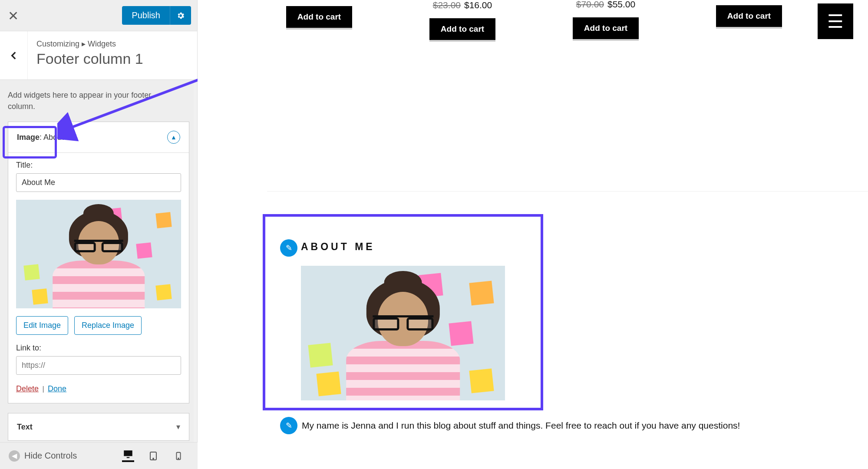  I want to click on back-button, so click(14, 56).